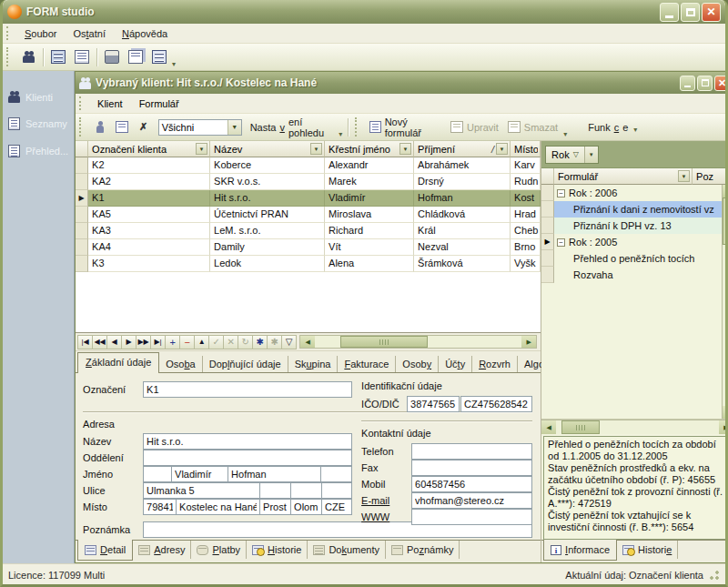  What do you see at coordinates (180, 364) in the screenshot?
I see `tab-osoba: Osoba` at bounding box center [180, 364].